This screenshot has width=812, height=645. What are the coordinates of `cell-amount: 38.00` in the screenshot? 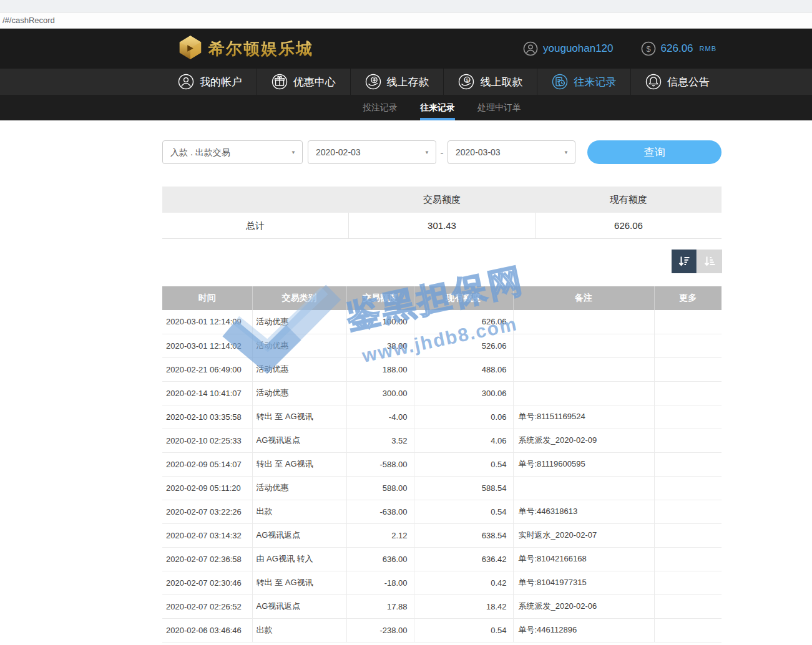 It's located at (380, 346).